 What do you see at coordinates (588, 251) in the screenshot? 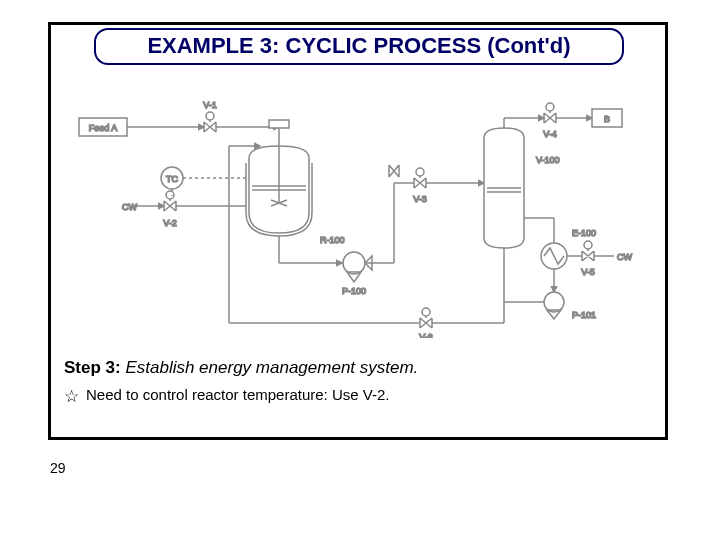
I see `valve-v5` at bounding box center [588, 251].